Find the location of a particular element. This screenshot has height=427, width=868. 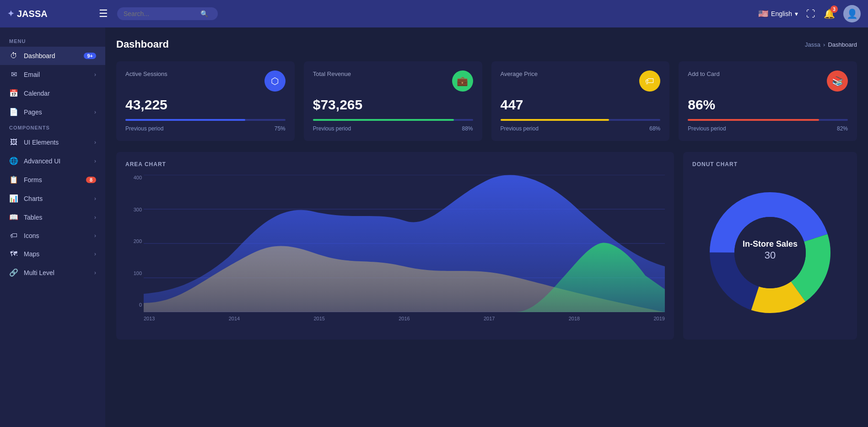

fullscreen-button: ⛶ is located at coordinates (811, 14).